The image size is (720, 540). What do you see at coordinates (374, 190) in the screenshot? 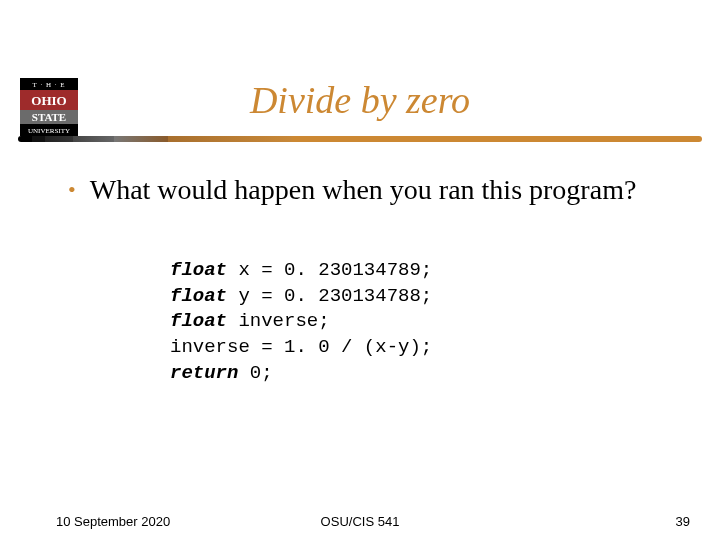
I see `bullet-item: • What would happen when you ran this pr…` at bounding box center [374, 190].